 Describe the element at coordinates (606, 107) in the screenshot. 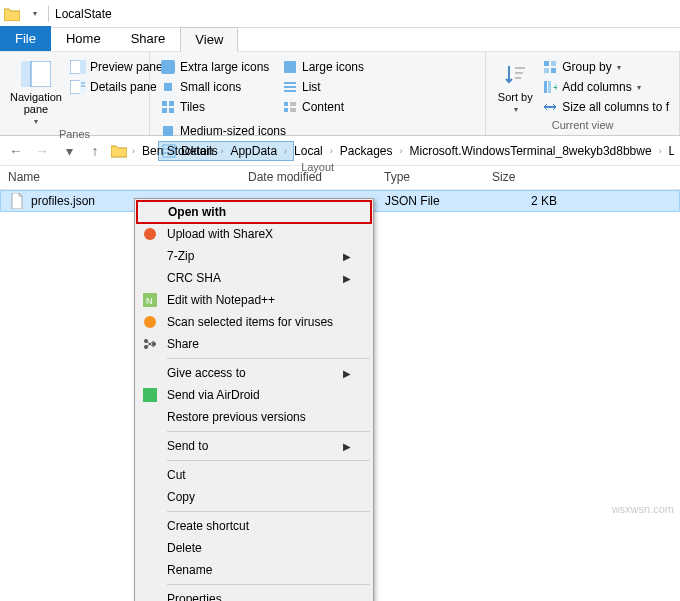

I see `size-columns-button: Size all columns to f` at that location.